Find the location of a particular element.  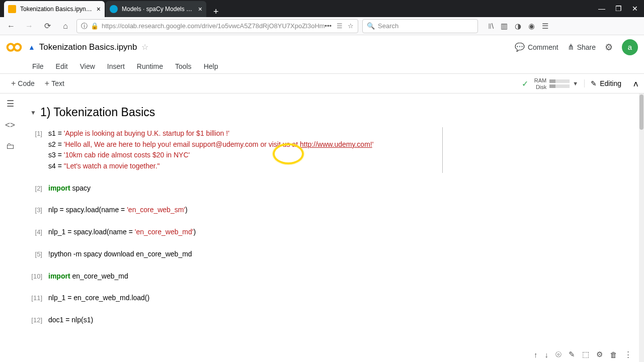

disk-bar is located at coordinates (559, 86).